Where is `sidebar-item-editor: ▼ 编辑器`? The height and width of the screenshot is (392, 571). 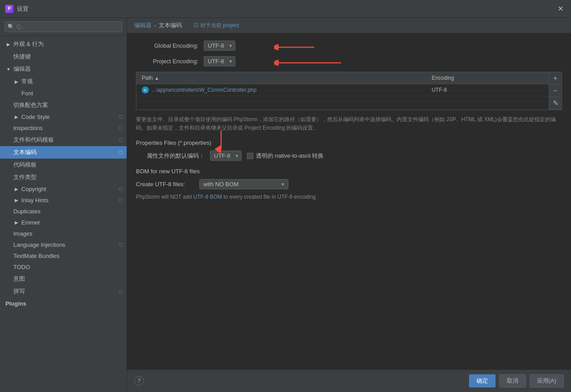
sidebar-item-editor: ▼ 编辑器 is located at coordinates (63, 69).